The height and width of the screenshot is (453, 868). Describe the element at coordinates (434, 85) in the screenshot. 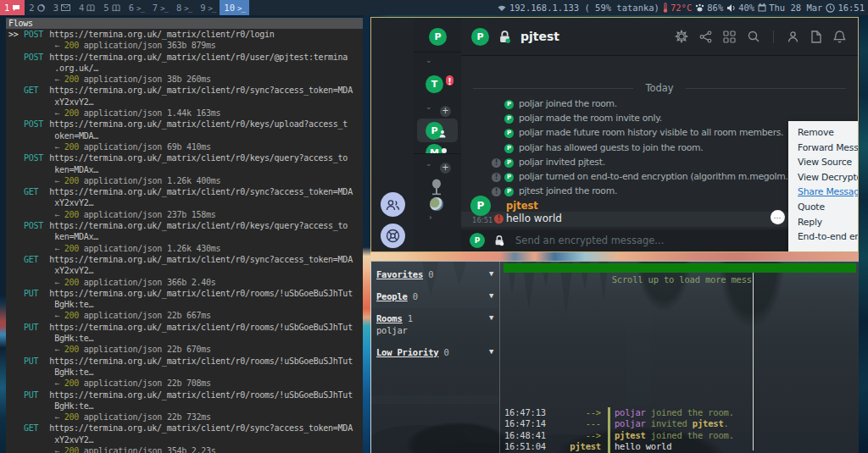

I see `room-avatar-t: T` at that location.